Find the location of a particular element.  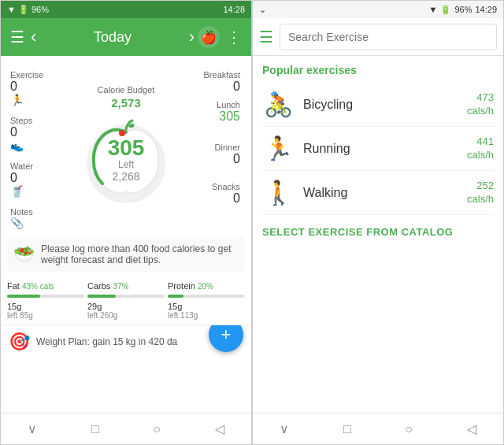

calorie-left-value: 2,268 is located at coordinates (126, 176).